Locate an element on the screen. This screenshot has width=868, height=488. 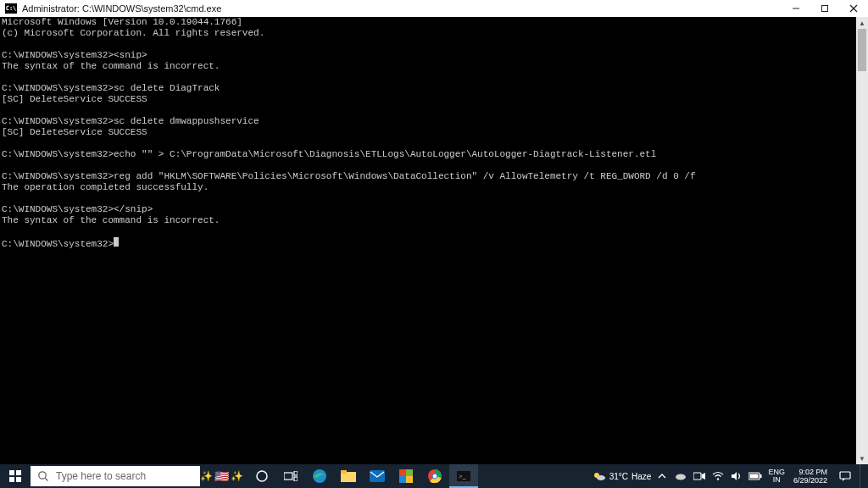
weather-temp: 31°C is located at coordinates (619, 476).